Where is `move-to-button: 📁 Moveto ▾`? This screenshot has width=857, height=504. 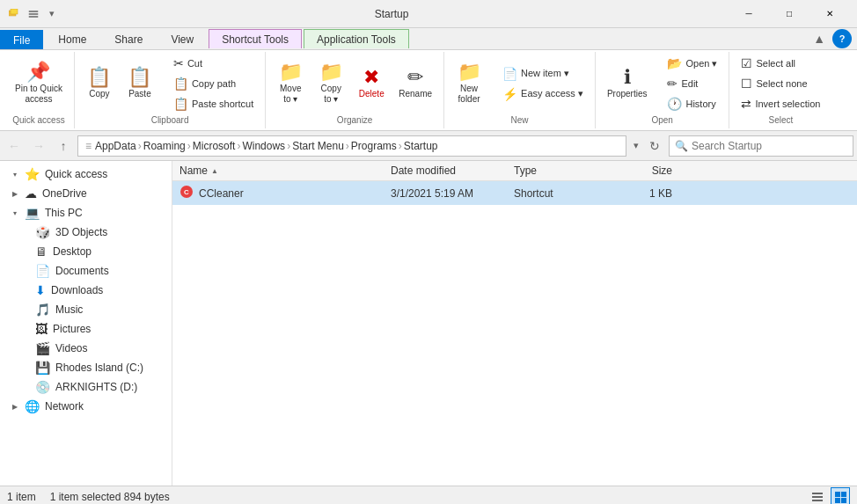
move-to-button: 📁 Moveto ▾ is located at coordinates (290, 84).